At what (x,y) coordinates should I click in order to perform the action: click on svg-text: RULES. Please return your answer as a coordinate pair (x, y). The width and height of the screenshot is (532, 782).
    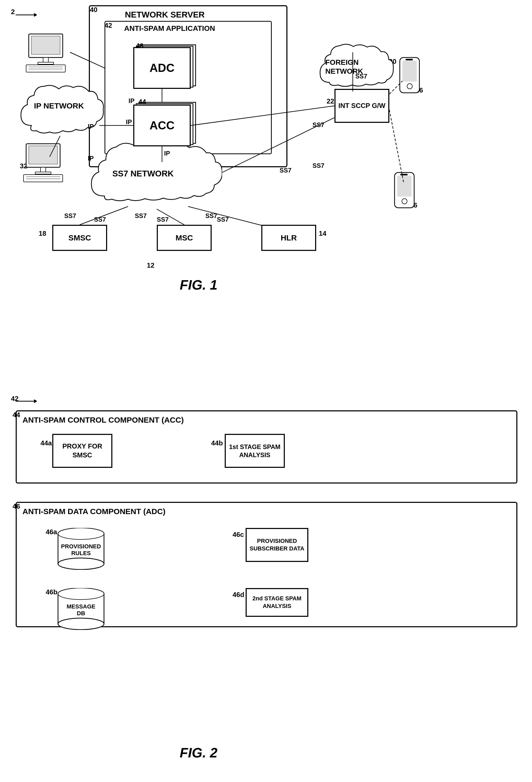
    Looking at the image, I should click on (81, 553).